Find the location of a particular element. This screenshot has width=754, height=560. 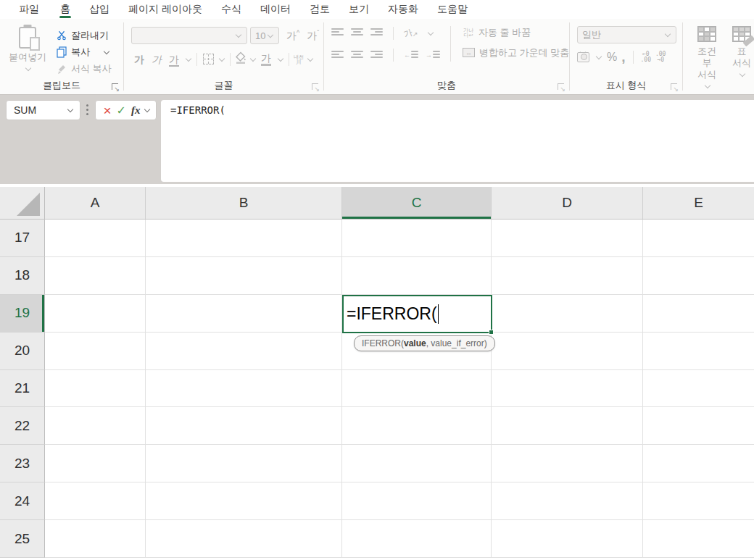

align-center-button is located at coordinates (357, 55).